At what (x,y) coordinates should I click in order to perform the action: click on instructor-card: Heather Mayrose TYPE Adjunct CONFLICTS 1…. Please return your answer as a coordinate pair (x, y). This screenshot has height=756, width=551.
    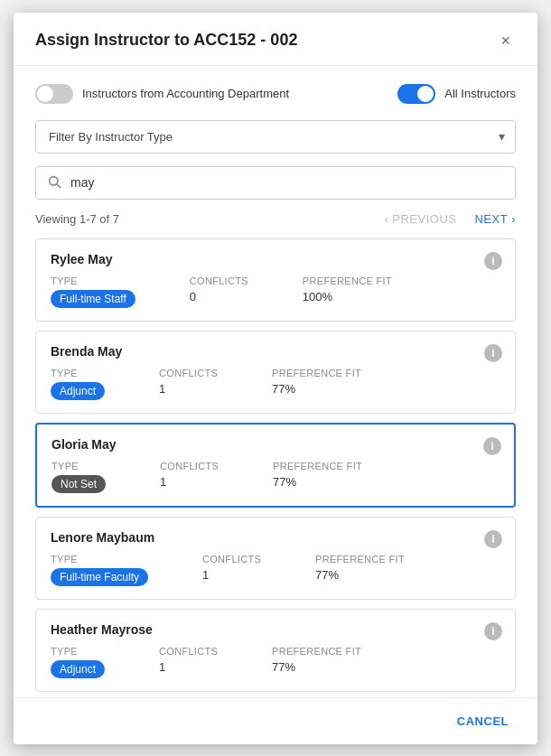
    Looking at the image, I should click on (276, 650).